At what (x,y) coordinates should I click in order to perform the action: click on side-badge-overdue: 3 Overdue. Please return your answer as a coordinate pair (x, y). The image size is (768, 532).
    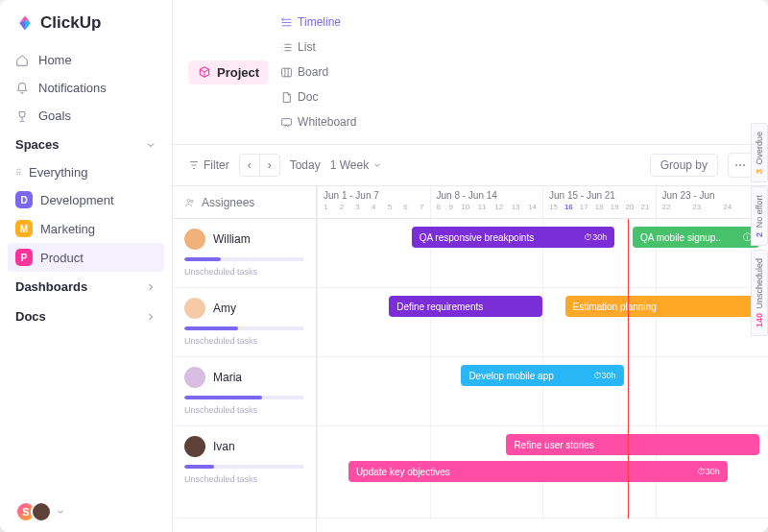
    Looking at the image, I should click on (759, 153).